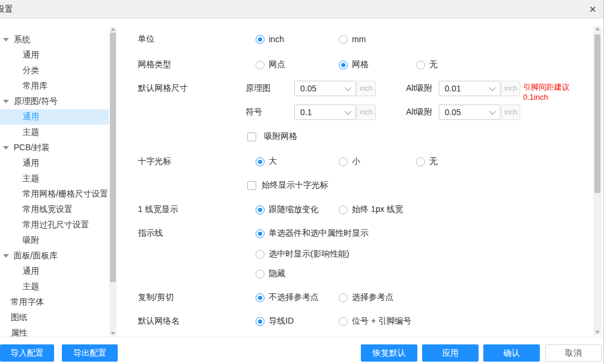 The height and width of the screenshot is (364, 604). I want to click on always-show-crosshair-checkbox: 始终显示十字光标, so click(288, 185).